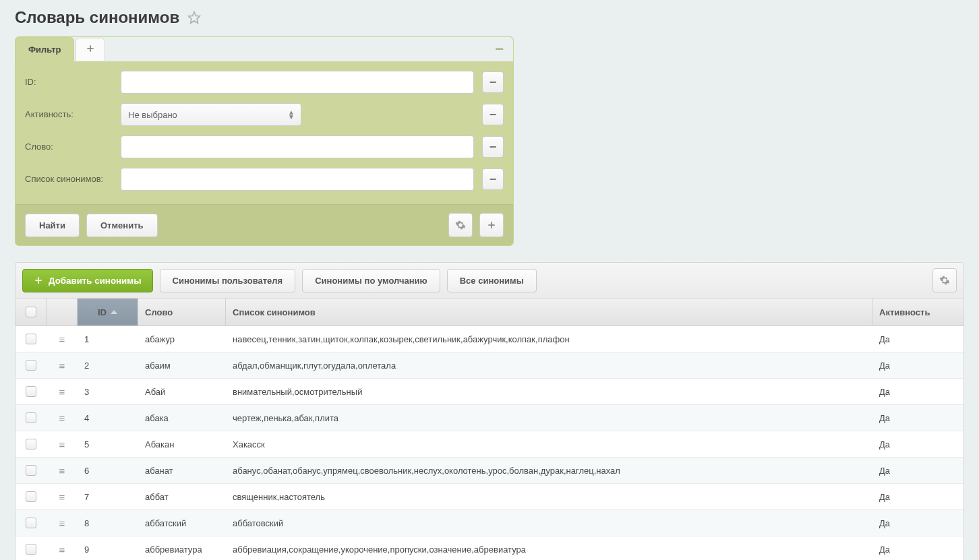  What do you see at coordinates (489, 392) in the screenshot?
I see `table-row: ≡3Абайвнимательный,осмотрительныйДа` at bounding box center [489, 392].